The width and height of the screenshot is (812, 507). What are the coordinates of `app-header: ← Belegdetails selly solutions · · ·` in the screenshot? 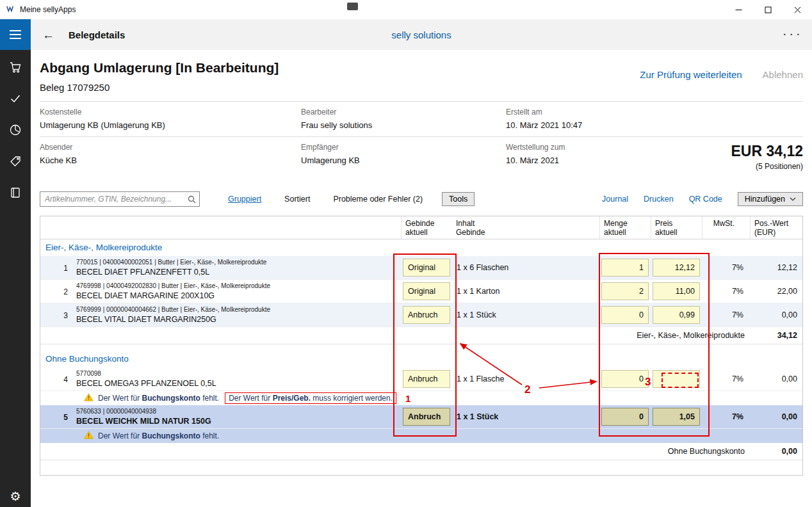 It's located at (421, 35).